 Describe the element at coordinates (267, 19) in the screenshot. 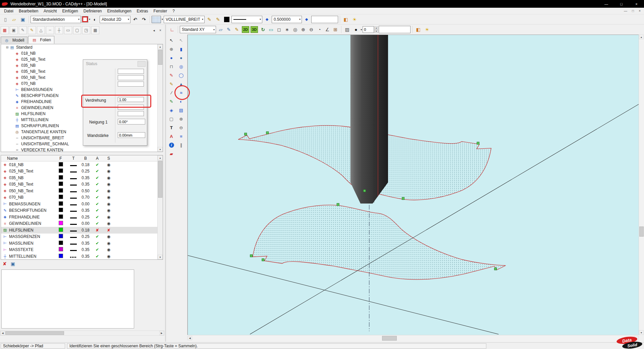

I see `width-marker-icon: ◆` at that location.